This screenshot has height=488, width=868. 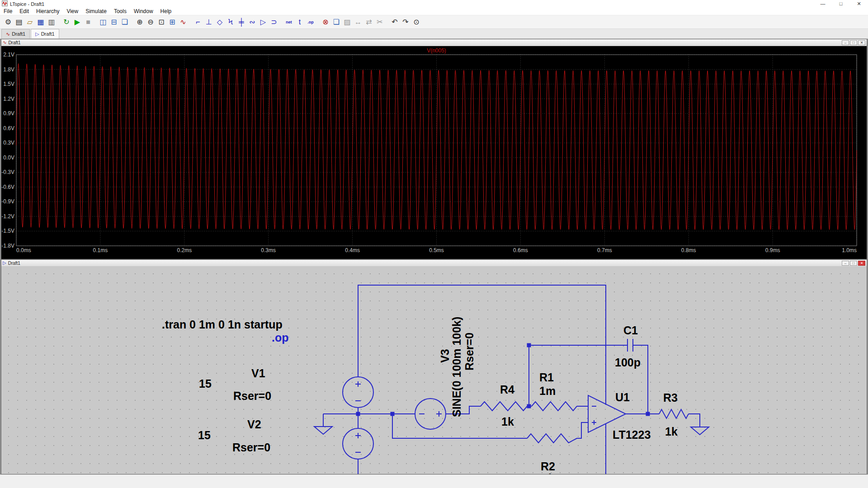 What do you see at coordinates (151, 22) in the screenshot?
I see `zoom-out-icon: ⊖` at bounding box center [151, 22].